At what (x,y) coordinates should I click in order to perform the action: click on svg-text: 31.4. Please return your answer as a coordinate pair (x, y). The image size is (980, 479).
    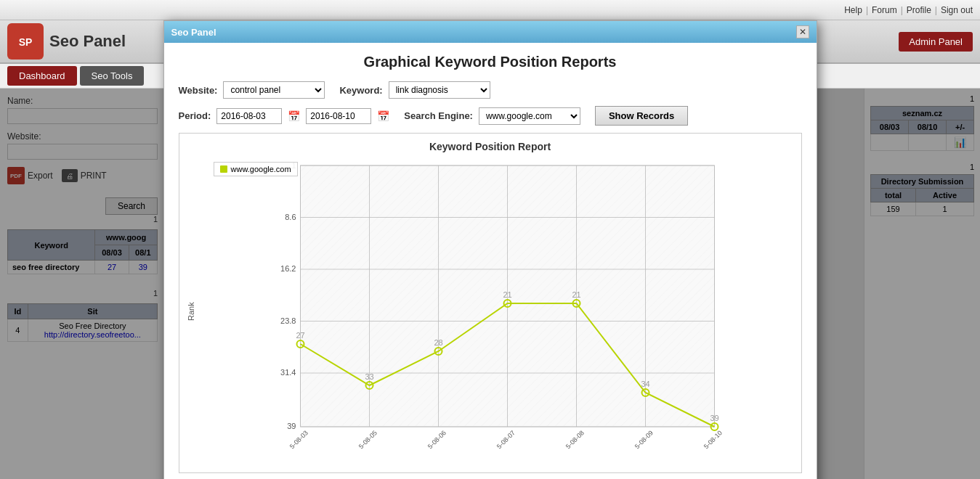
    Looking at the image, I should click on (288, 372).